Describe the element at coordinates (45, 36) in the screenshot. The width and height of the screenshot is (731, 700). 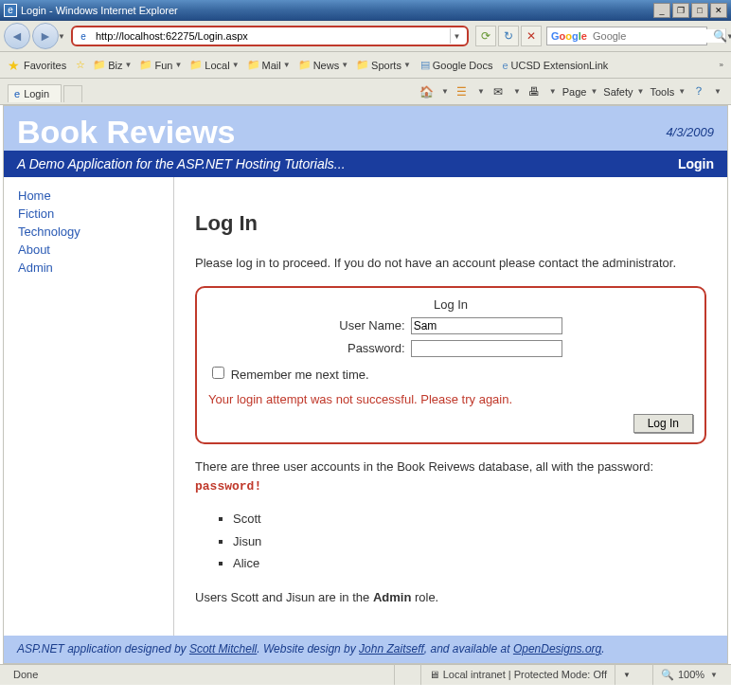
I see `forward-button: ►` at that location.